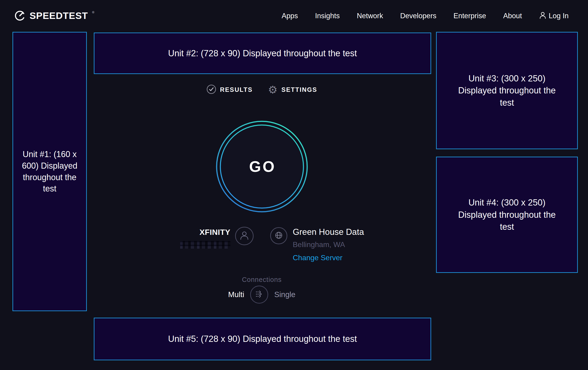  I want to click on isp-avatar-circle, so click(244, 236).